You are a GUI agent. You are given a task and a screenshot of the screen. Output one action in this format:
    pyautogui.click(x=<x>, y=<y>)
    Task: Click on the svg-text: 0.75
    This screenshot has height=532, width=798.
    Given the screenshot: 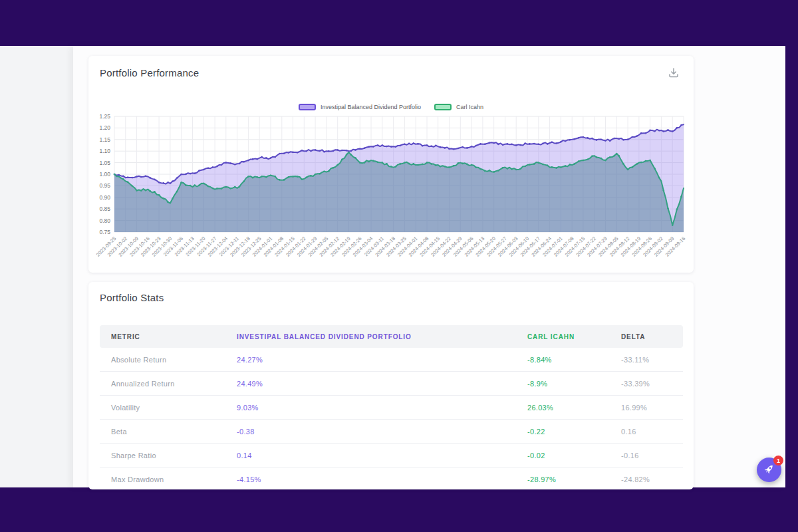 What is the action you would take?
    pyautogui.click(x=105, y=232)
    